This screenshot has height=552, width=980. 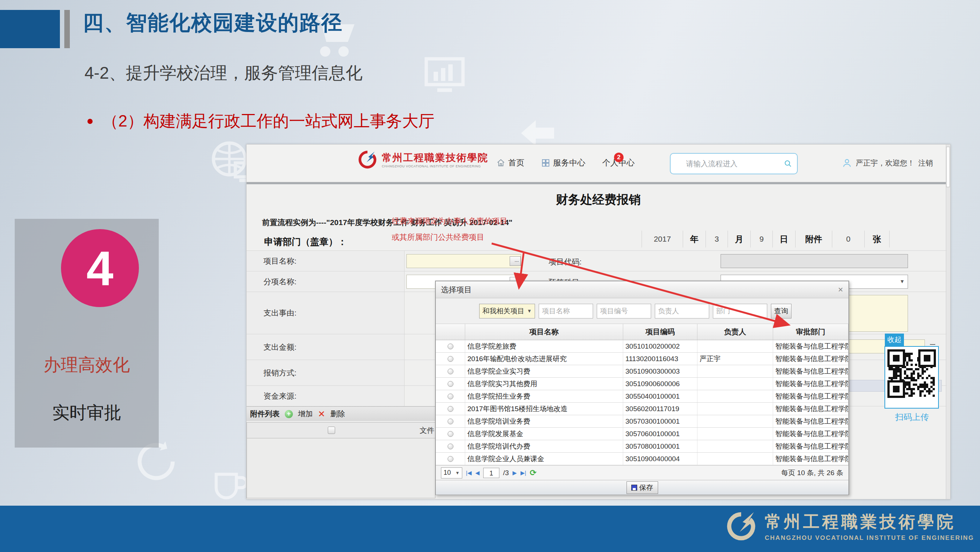 I want to click on save-icon, so click(x=634, y=488).